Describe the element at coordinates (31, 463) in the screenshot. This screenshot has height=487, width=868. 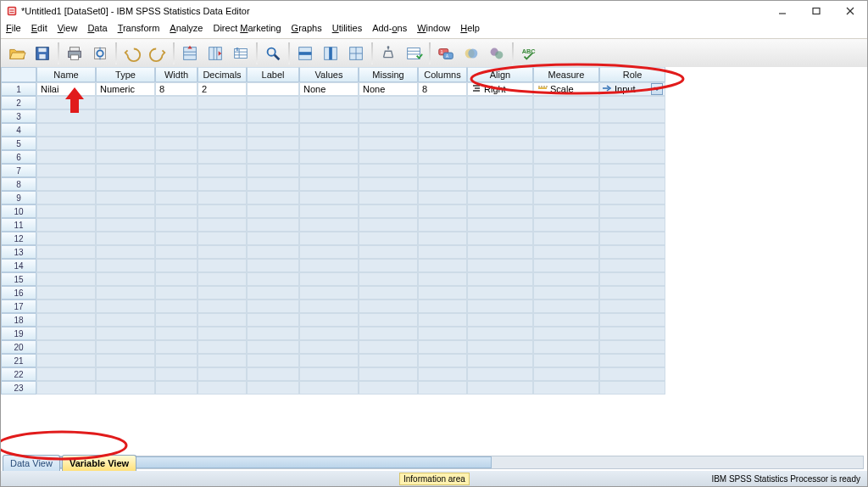
I see `tab-data-view: Data View` at that location.